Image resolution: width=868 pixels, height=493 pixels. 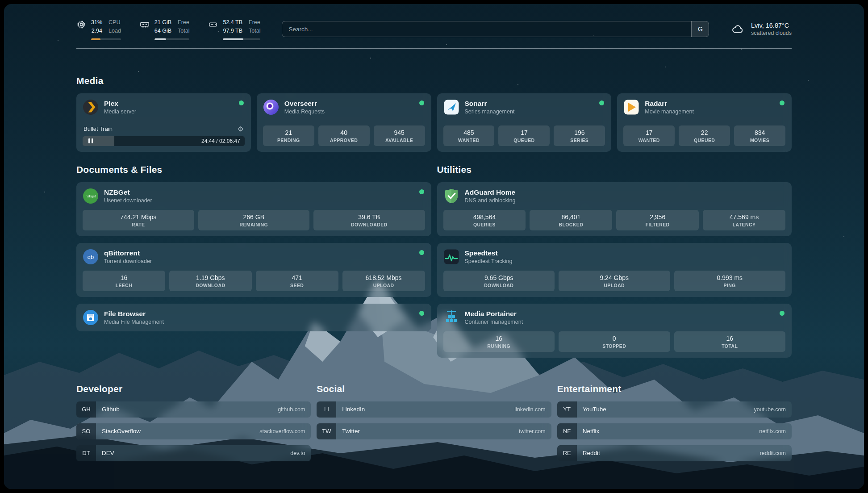 I want to click on service-card-header: SpeedtestSpeedtest Tracking, so click(x=614, y=257).